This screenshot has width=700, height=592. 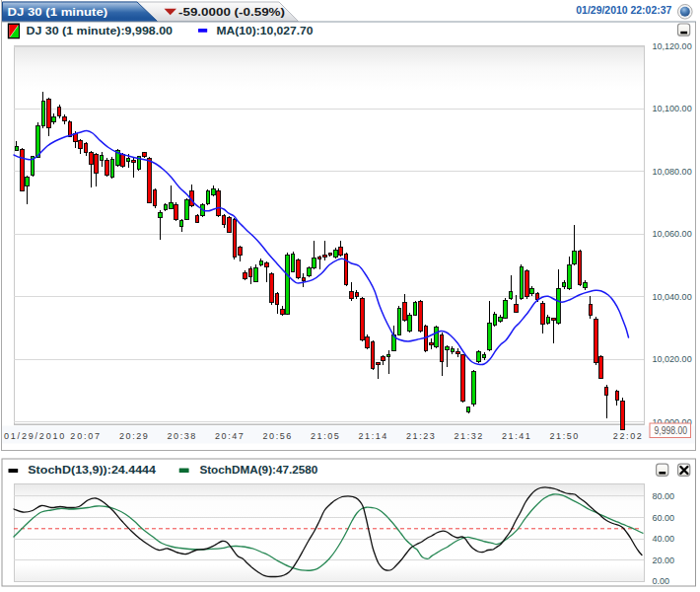 I want to click on svg-text: 10,040.00, so click(x=672, y=297).